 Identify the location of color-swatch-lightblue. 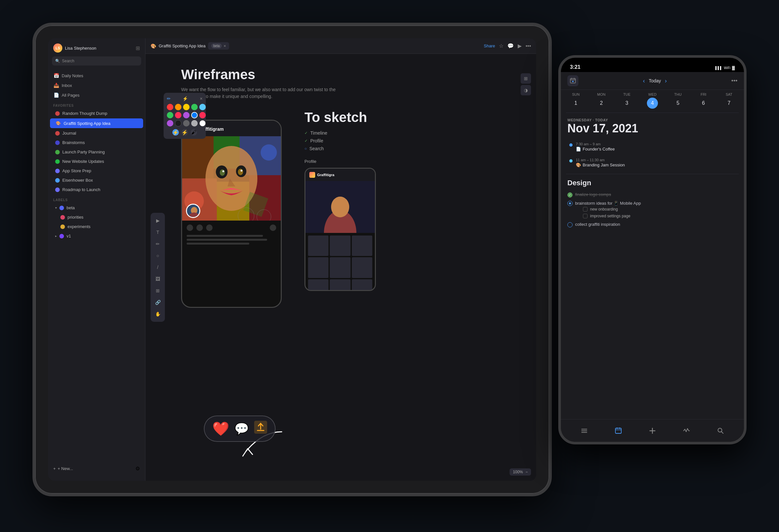
(202, 107).